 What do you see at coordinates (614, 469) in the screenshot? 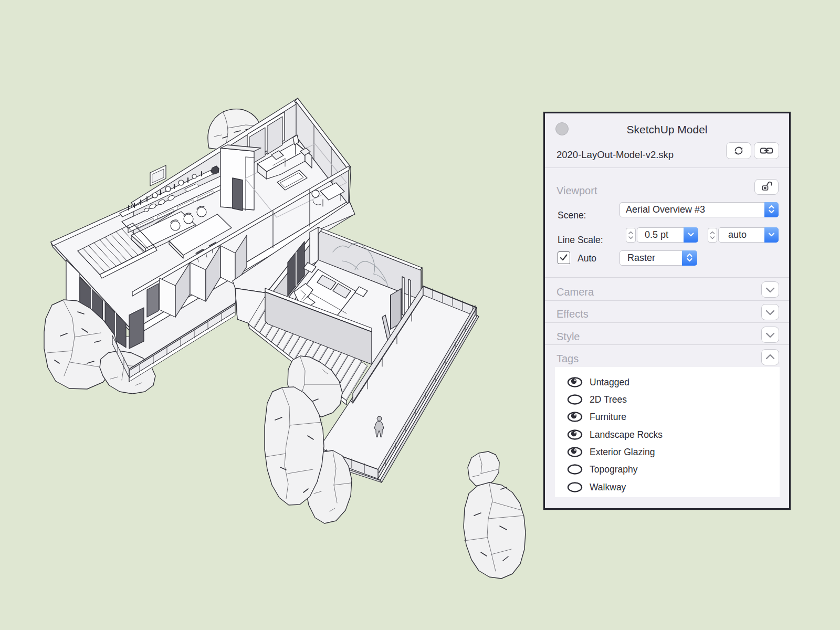
I see `svg-text: Topography` at bounding box center [614, 469].